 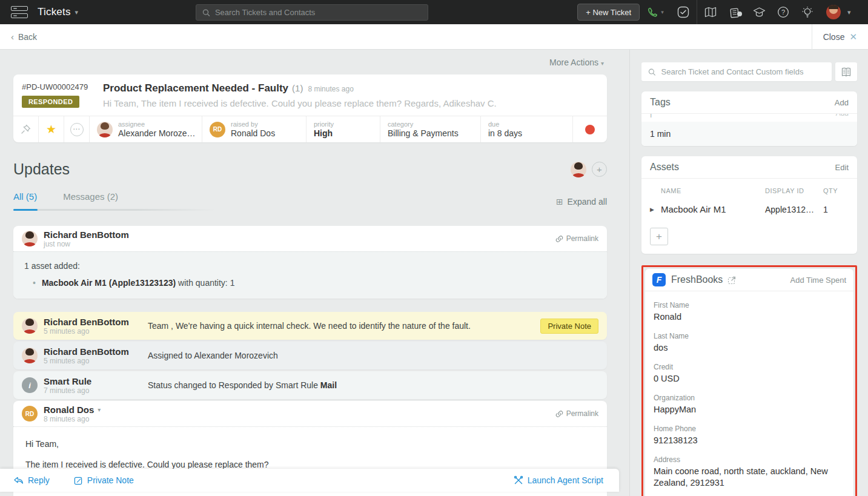 What do you see at coordinates (749, 435) in the screenshot?
I see `field-home-phone: Home Phone 912138123` at bounding box center [749, 435].